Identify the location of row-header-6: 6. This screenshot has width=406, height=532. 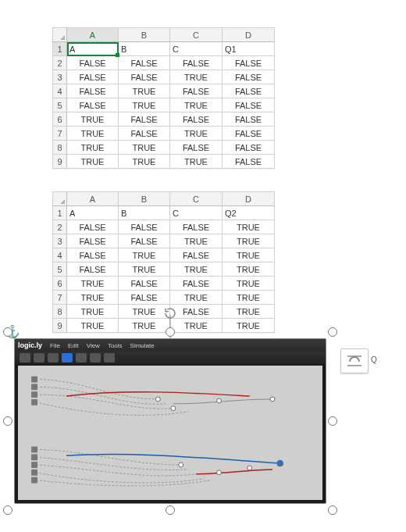
(60, 120).